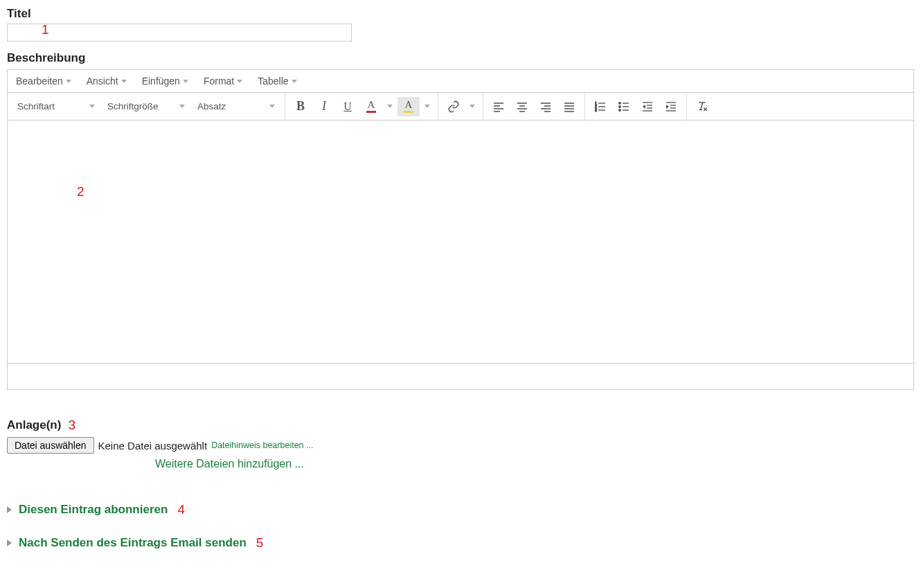  I want to click on ordered-list-button: 123, so click(600, 107).